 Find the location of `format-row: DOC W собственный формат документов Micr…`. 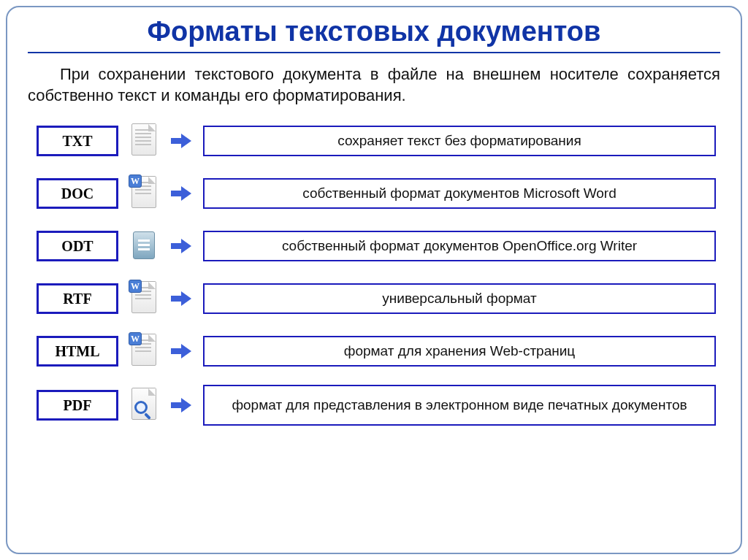

format-row: DOC W собственный формат документов Micr… is located at coordinates (376, 193).